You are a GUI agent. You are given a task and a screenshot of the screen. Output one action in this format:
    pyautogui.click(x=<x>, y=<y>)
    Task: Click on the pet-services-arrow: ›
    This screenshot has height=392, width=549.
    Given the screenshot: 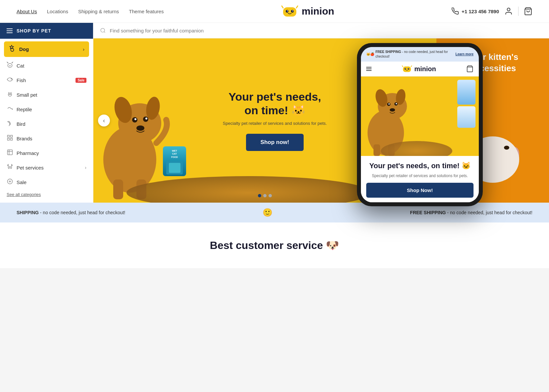 What is the action you would take?
    pyautogui.click(x=85, y=168)
    